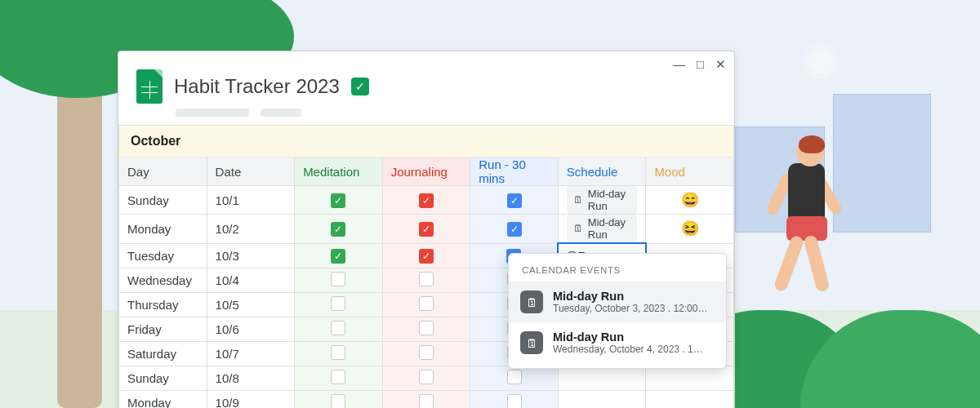 The image size is (980, 408). What do you see at coordinates (163, 171) in the screenshot?
I see `col-day: Day` at bounding box center [163, 171].